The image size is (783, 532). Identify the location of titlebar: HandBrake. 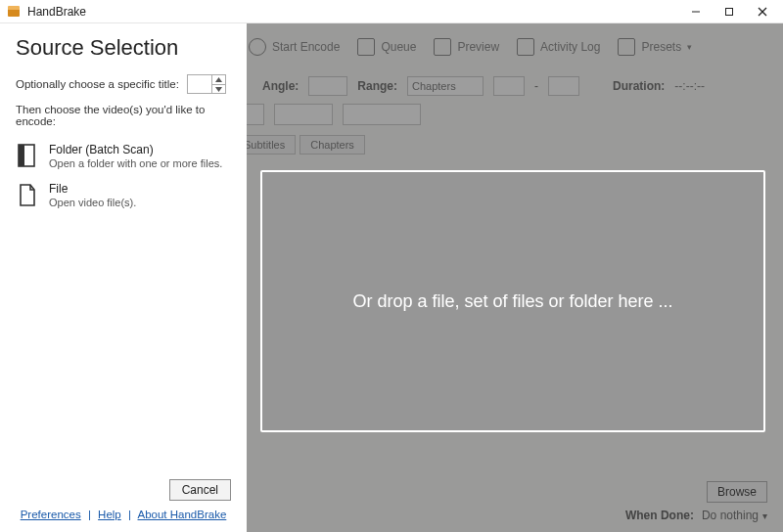
(392, 12).